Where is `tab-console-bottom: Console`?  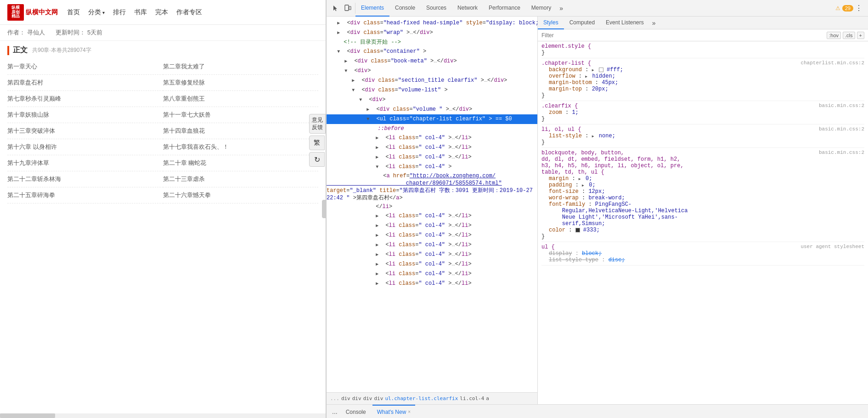 tab-console-bottom: Console is located at coordinates (356, 412).